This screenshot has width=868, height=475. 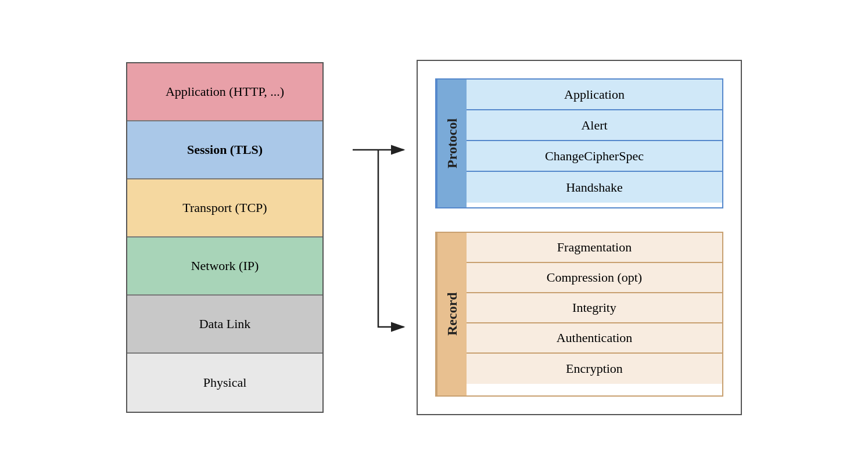 What do you see at coordinates (594, 339) in the screenshot?
I see `record-item-authentication: Authentication` at bounding box center [594, 339].